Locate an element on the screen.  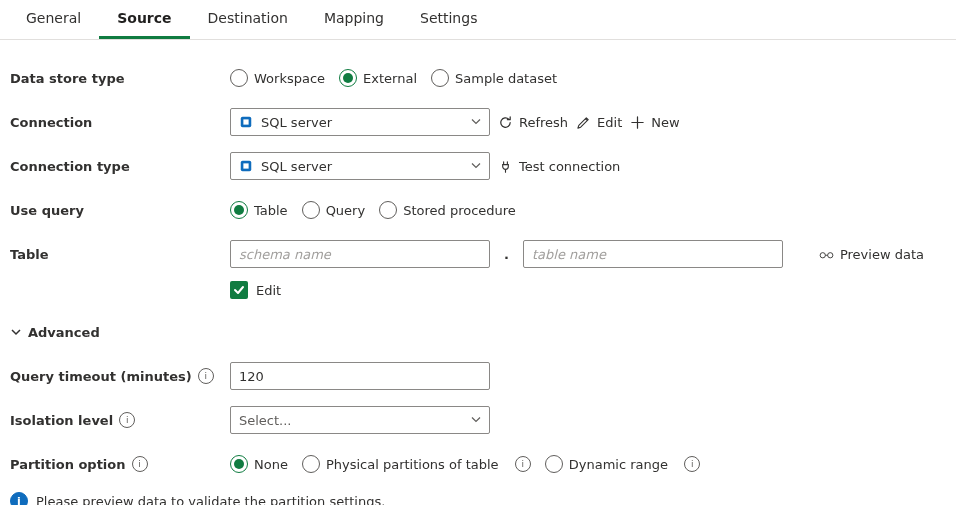
new-connection-button: New is located at coordinates (654, 122).